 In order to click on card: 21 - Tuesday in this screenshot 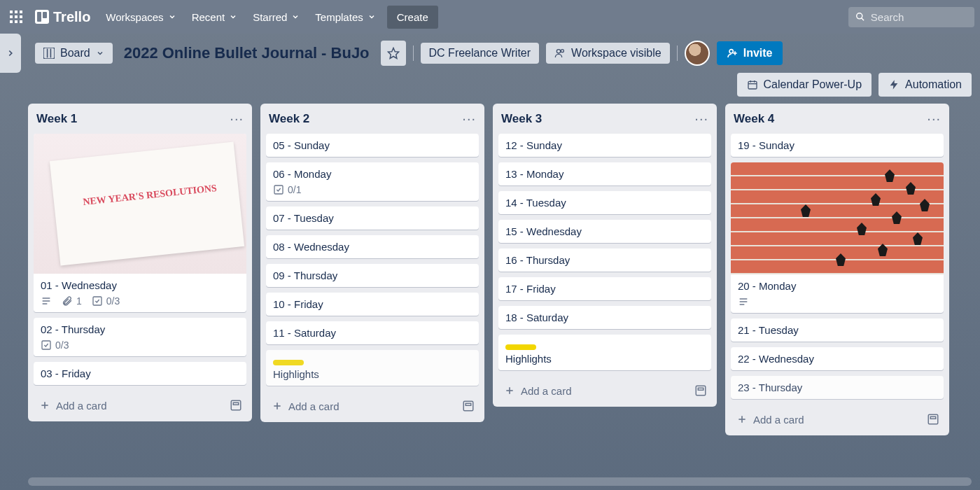, I will do `click(837, 330)`.